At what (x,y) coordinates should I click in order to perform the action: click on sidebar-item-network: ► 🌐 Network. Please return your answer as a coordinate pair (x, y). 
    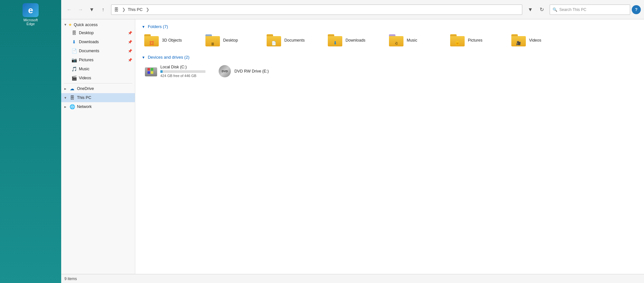
    Looking at the image, I should click on (98, 107).